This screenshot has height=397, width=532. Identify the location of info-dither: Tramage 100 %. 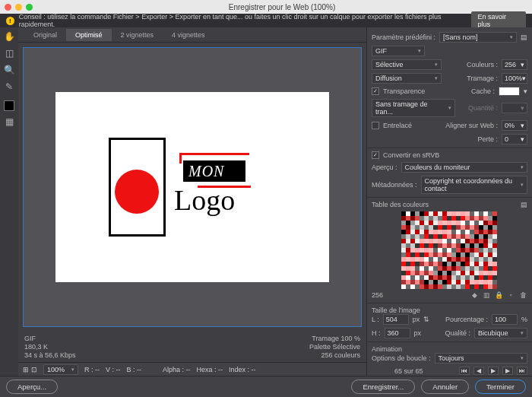
(334, 338).